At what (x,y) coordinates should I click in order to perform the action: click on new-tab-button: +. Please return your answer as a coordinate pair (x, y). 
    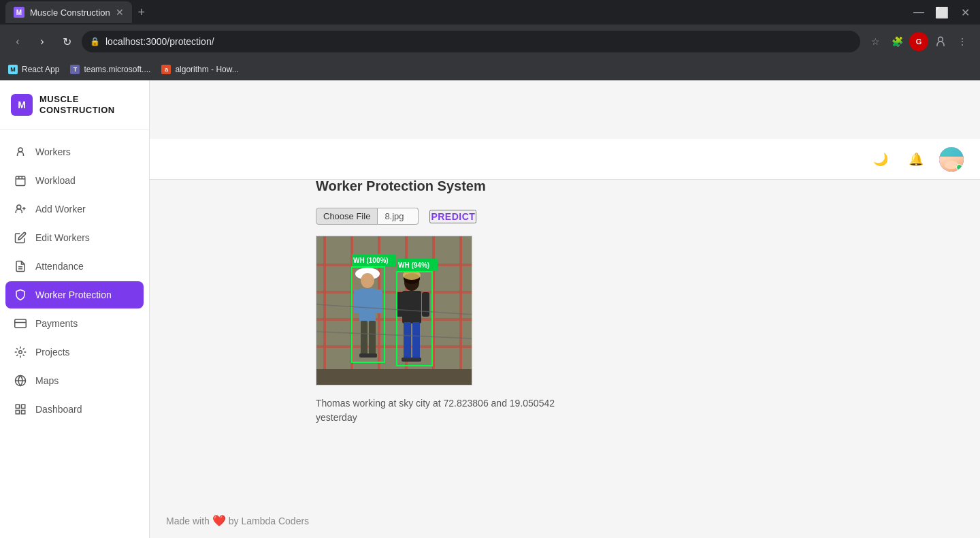
    Looking at the image, I should click on (142, 12).